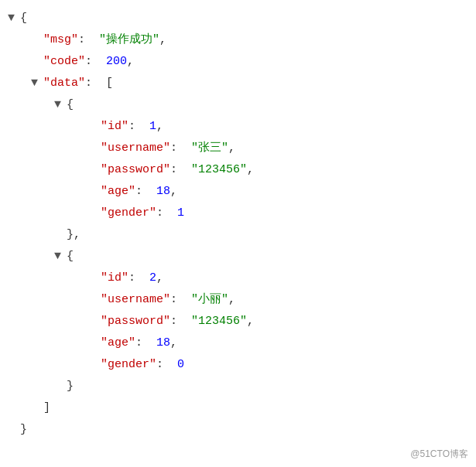 The height and width of the screenshot is (467, 476). I want to click on item2-age-comma: ,, so click(173, 343).